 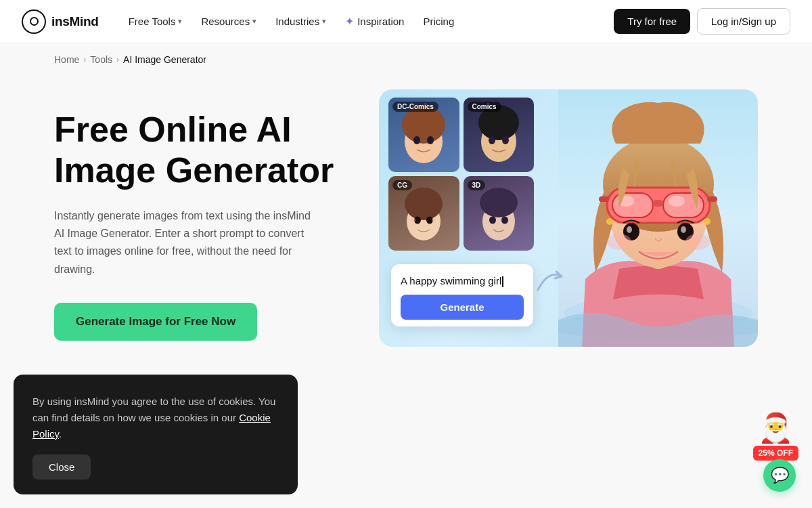 What do you see at coordinates (503, 282) in the screenshot?
I see `text-cursor` at bounding box center [503, 282].